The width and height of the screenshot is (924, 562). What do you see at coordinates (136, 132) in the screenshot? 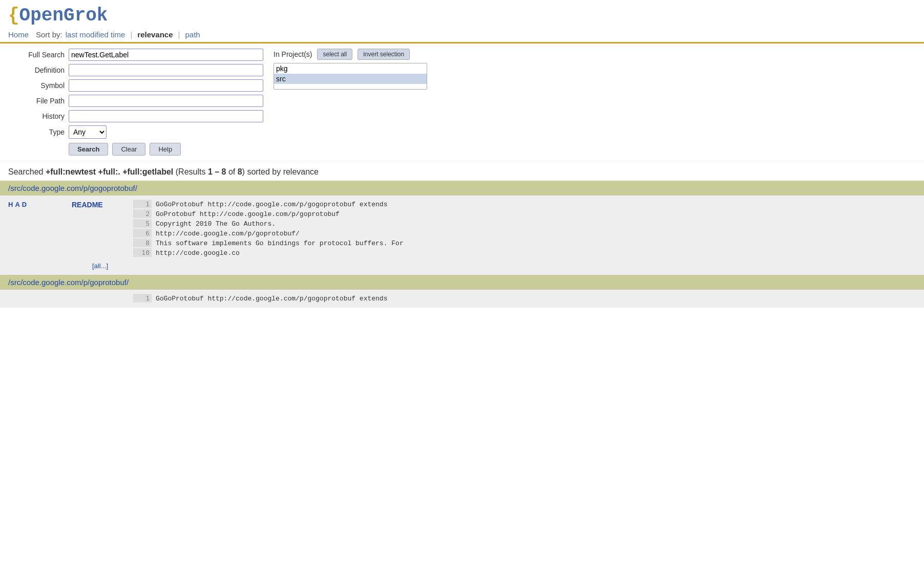
I see `type-row: Type Any C Go Java Python` at bounding box center [136, 132].